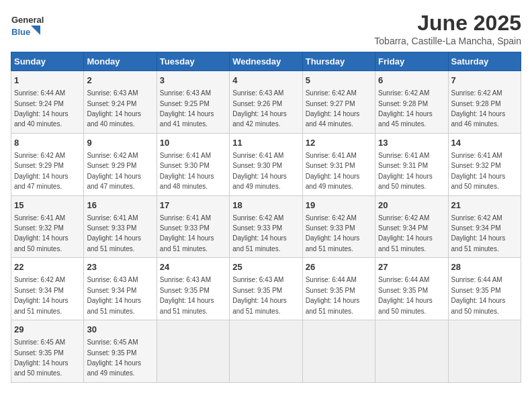 The height and width of the screenshot is (411, 532). What do you see at coordinates (48, 227) in the screenshot?
I see `table-row: 15 Sunrise: 6:41 AMSunset: 9:32 PMDaylig…` at bounding box center [48, 227].